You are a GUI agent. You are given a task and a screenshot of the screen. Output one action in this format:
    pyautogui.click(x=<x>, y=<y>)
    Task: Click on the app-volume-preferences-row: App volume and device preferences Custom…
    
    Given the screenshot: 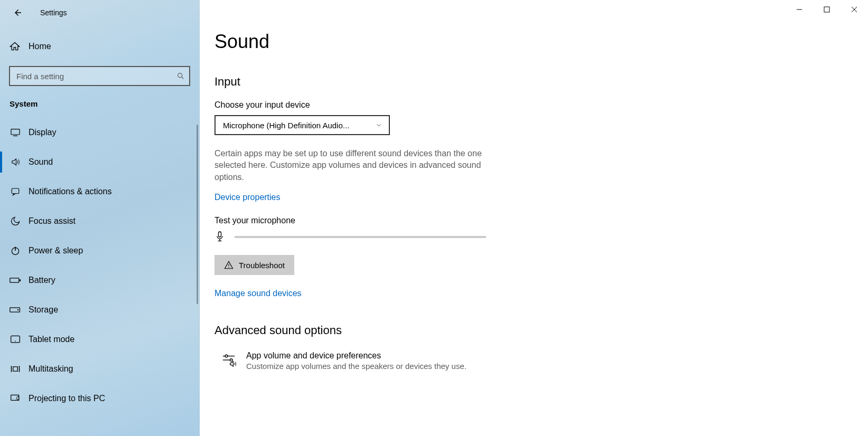 What is the action you would take?
    pyautogui.click(x=541, y=361)
    